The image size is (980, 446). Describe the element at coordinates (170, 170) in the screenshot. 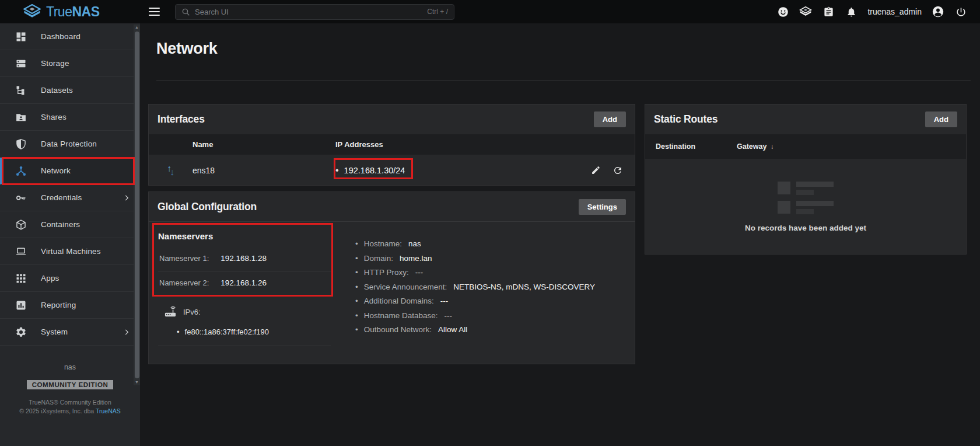

I see `updown-arrows-icon: ↑↓` at that location.